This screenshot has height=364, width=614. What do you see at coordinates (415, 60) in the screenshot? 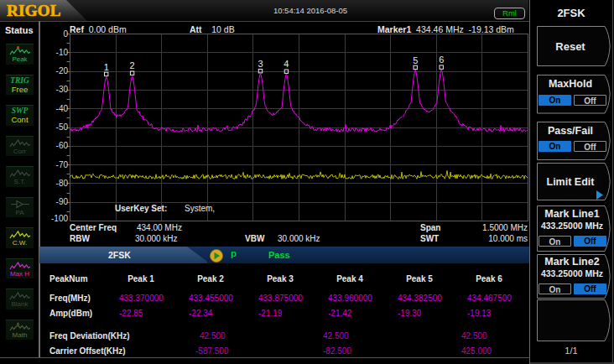
I see `svg-text: 5` at bounding box center [415, 60].